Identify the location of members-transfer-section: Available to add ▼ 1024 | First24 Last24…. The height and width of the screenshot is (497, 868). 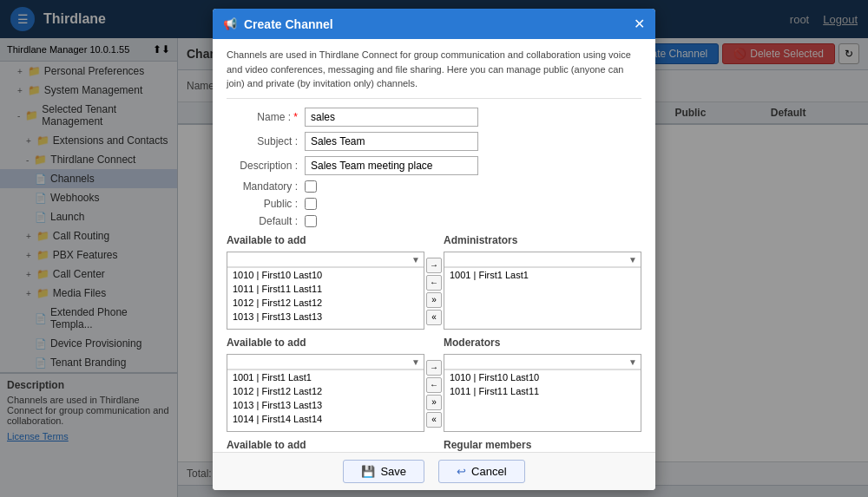
(434, 445).